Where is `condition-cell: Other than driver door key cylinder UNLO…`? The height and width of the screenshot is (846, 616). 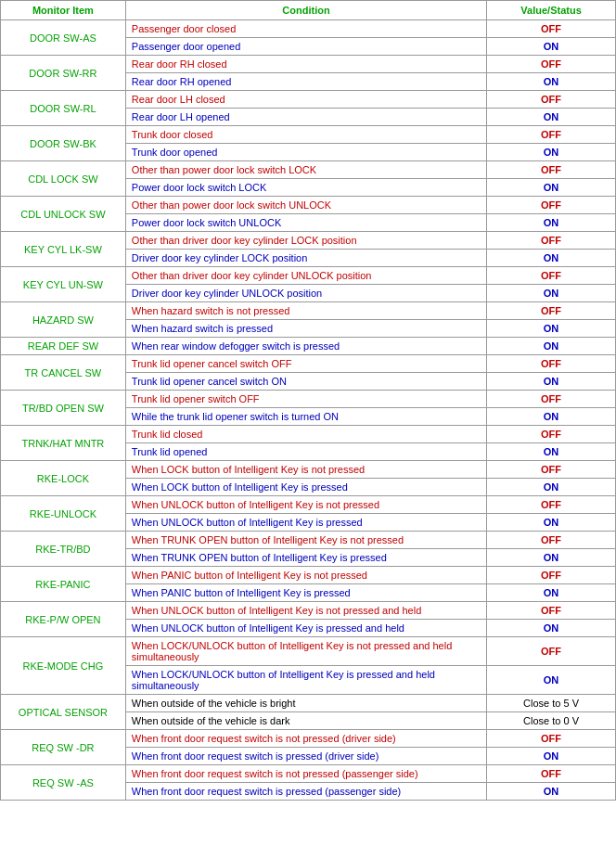
condition-cell: Other than driver door key cylinder UNLO… is located at coordinates (306, 276).